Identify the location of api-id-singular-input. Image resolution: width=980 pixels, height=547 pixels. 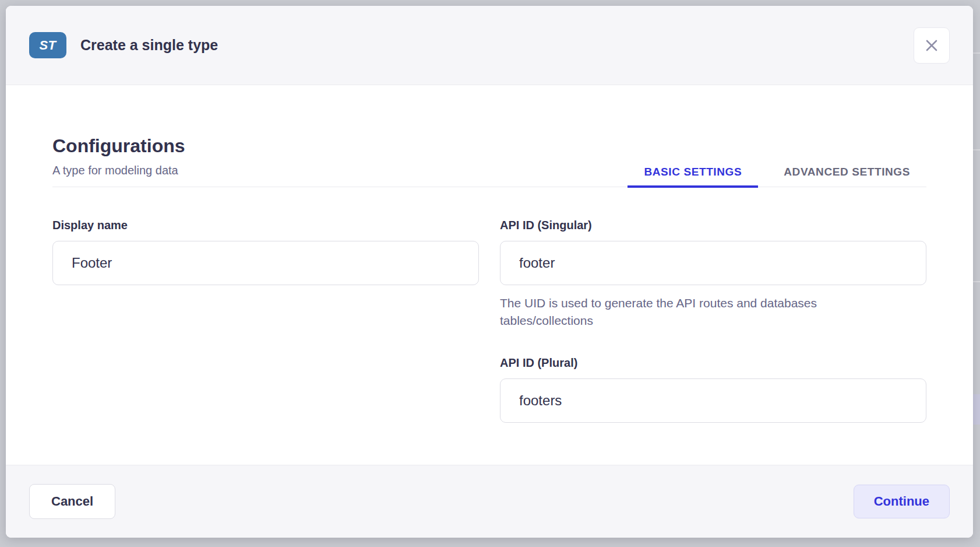
(713, 263).